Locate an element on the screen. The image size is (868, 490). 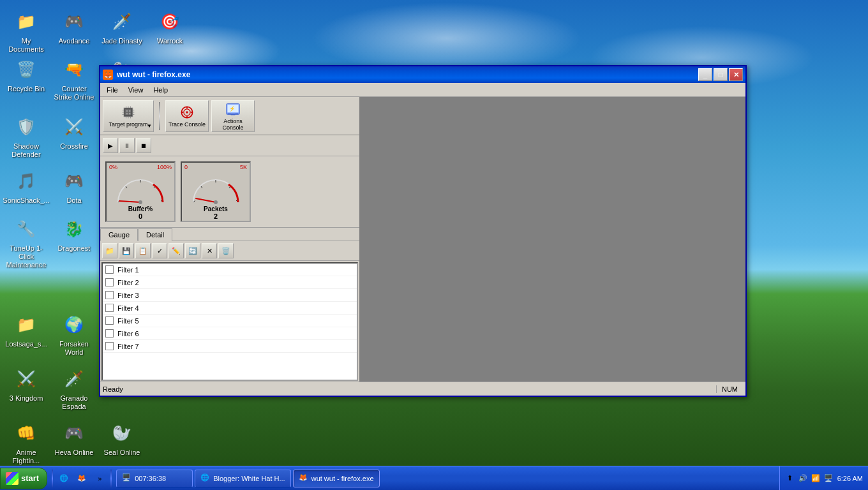
filter-checkbox-filter4 is located at coordinates (110, 308).